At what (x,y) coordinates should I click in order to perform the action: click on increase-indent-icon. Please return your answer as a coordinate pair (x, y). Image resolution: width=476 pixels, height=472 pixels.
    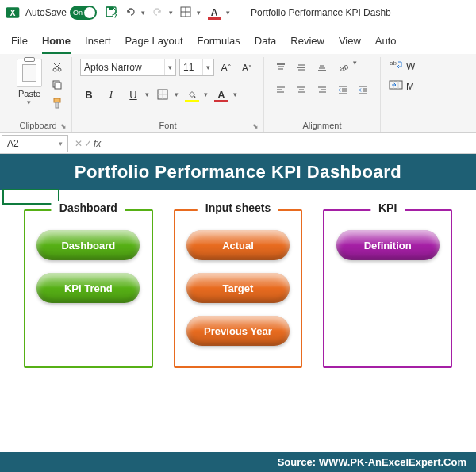
    Looking at the image, I should click on (363, 90).